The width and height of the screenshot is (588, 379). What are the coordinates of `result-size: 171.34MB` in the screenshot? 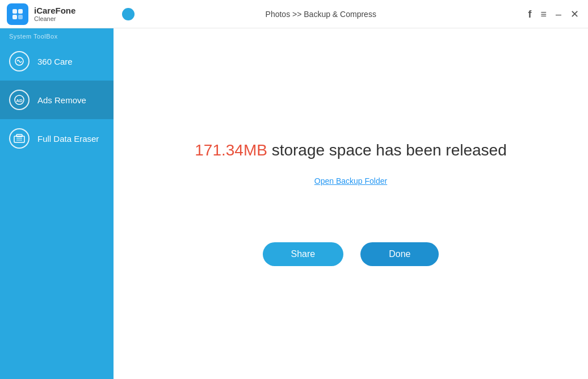 It's located at (231, 150).